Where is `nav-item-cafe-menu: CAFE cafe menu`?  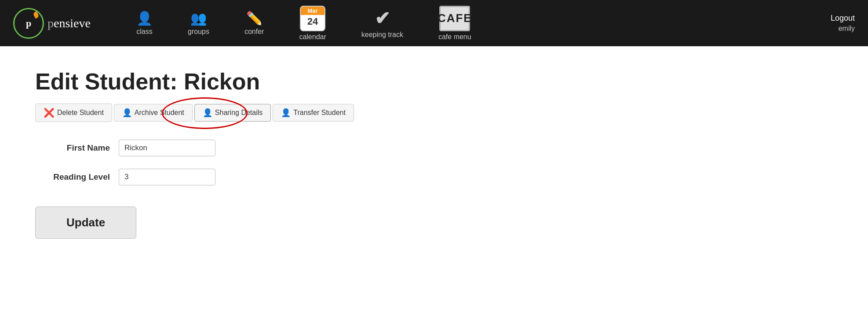 nav-item-cafe-menu: CAFE cafe menu is located at coordinates (455, 23).